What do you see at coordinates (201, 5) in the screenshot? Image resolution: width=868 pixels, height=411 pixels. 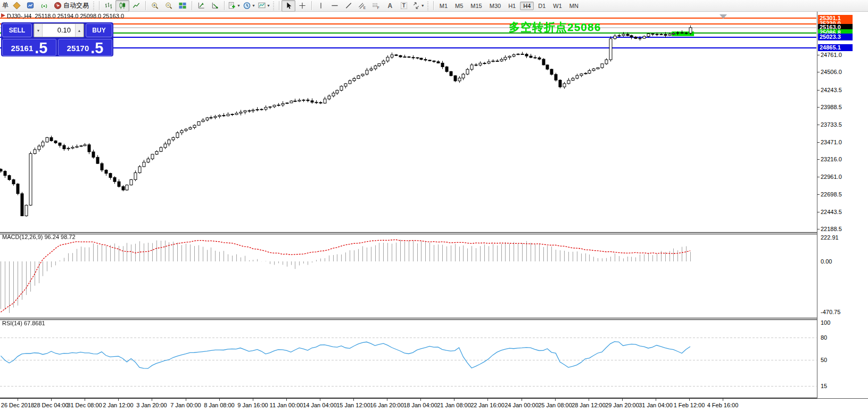 I see `indicator-window-icon` at bounding box center [201, 5].